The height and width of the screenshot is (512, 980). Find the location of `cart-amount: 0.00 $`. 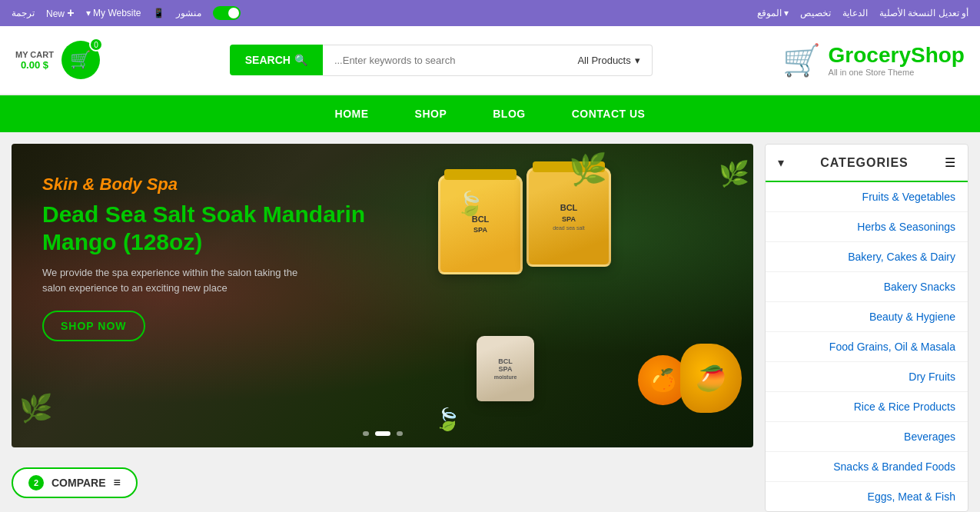

cart-amount: 0.00 $ is located at coordinates (35, 65).